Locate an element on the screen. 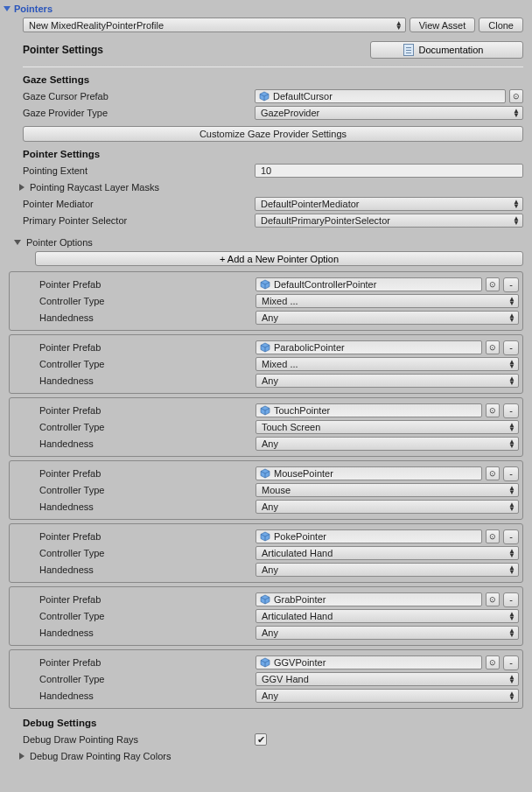 This screenshot has height=792, width=532. pointer-prefab-field: GrabPointer is located at coordinates (369, 599).